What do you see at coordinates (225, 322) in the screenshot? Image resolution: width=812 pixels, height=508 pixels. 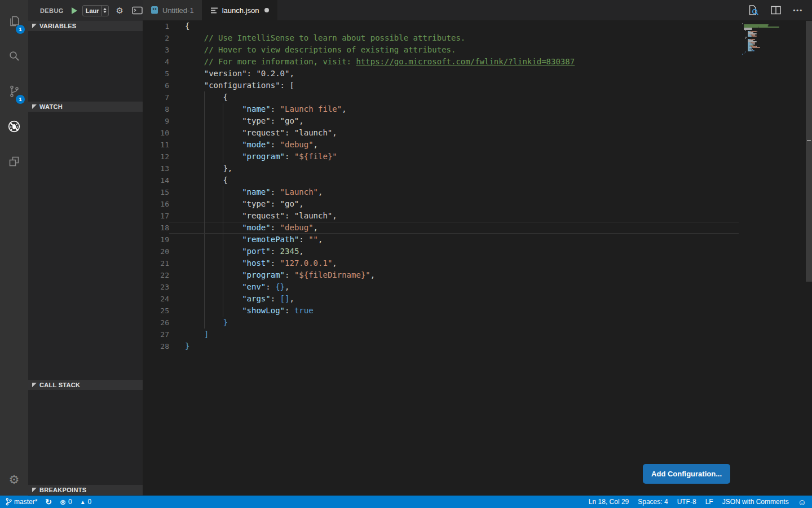 I see `code-token: }` at bounding box center [225, 322].